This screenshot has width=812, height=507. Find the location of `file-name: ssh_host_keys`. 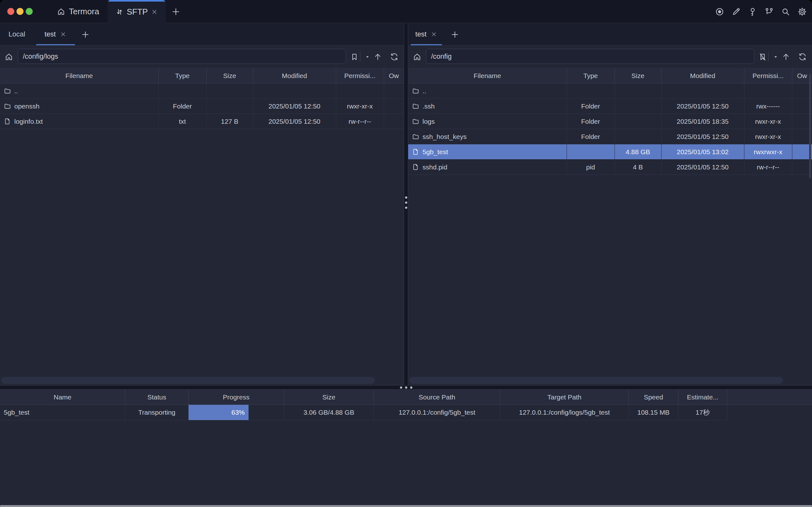

file-name: ssh_host_keys is located at coordinates (445, 137).